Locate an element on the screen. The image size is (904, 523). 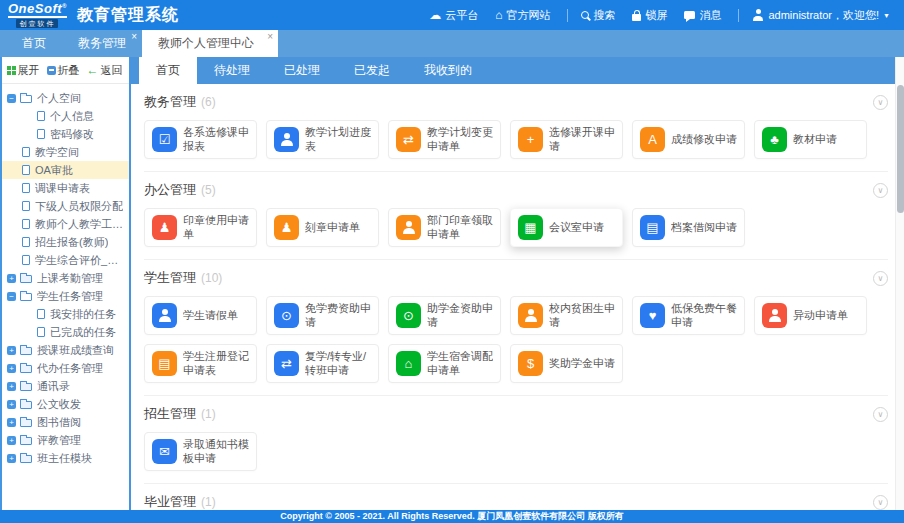
tree-item: OA审批 is located at coordinates (66, 170).